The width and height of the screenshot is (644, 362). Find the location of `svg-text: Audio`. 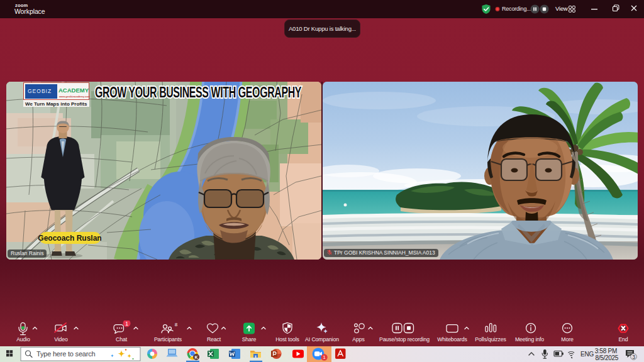

svg-text: Audio is located at coordinates (23, 339).